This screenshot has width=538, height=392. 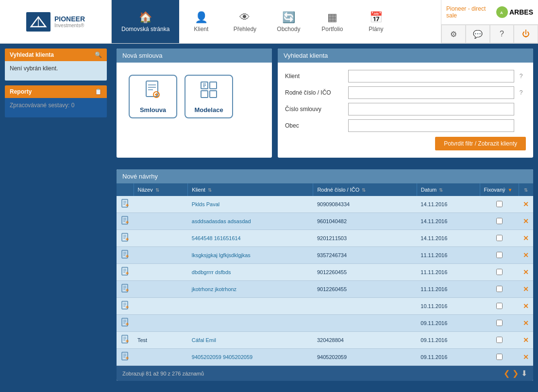 I want to click on obec-input, so click(x=431, y=126).